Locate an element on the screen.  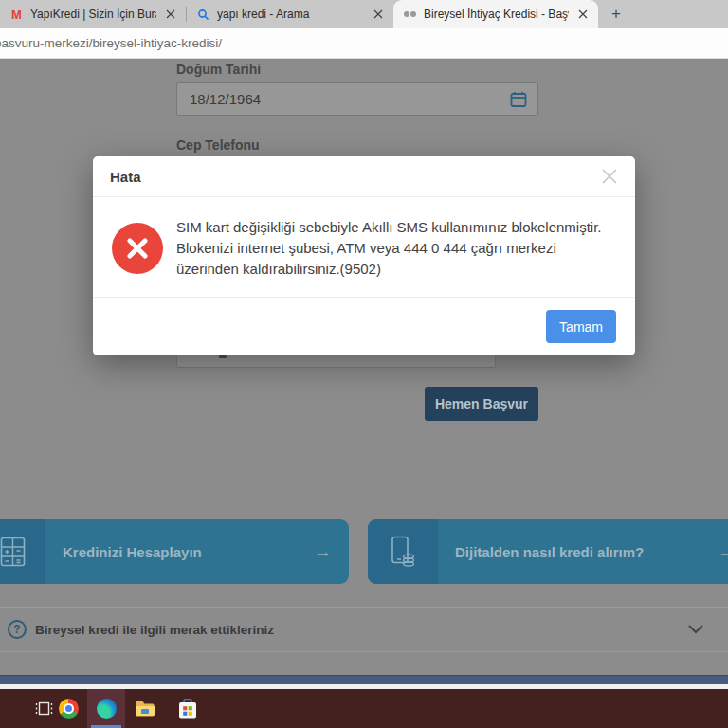
tab-yapikredi: M YapıKredi | Sizin İçin Buradayız - K is located at coordinates (93, 14).